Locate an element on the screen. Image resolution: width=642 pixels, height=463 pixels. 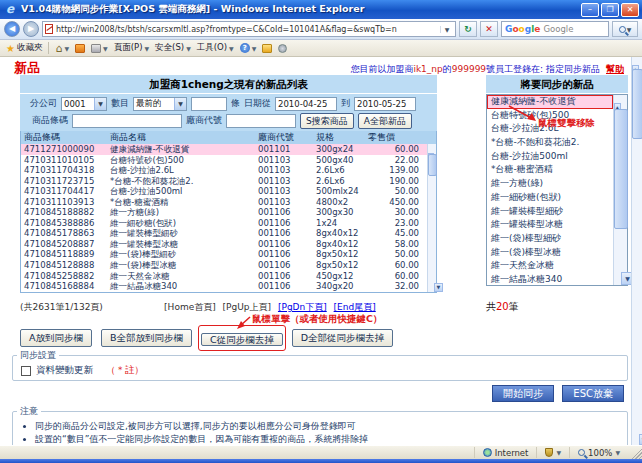
search-go-button: ▼ is located at coordinates (625, 29).